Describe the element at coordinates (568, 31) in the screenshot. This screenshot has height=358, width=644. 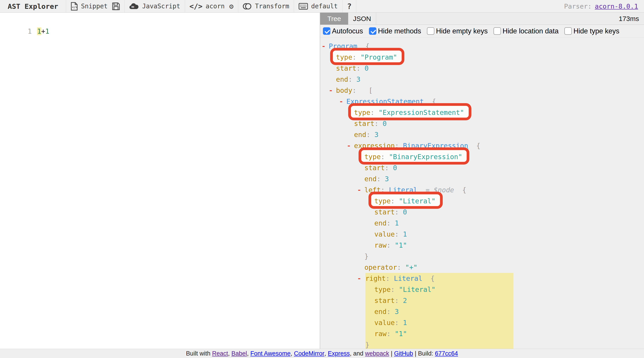
I see `checkbox-hide-type-keys` at that location.